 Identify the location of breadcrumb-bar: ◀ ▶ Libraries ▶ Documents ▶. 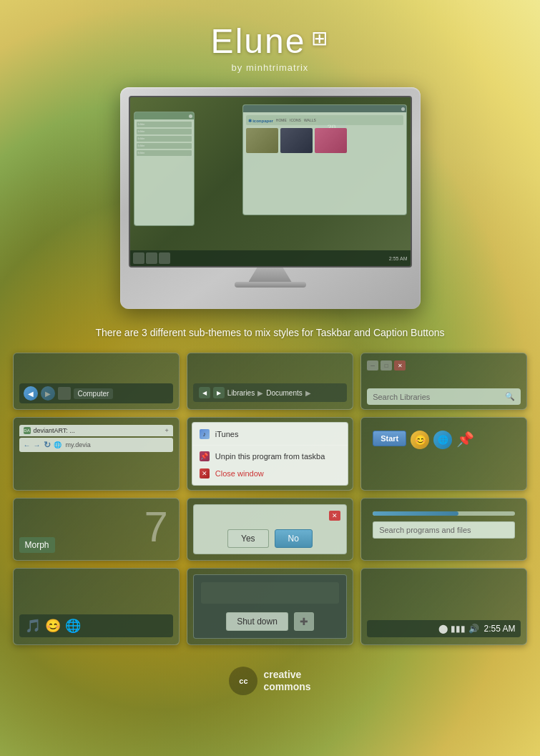
(270, 393).